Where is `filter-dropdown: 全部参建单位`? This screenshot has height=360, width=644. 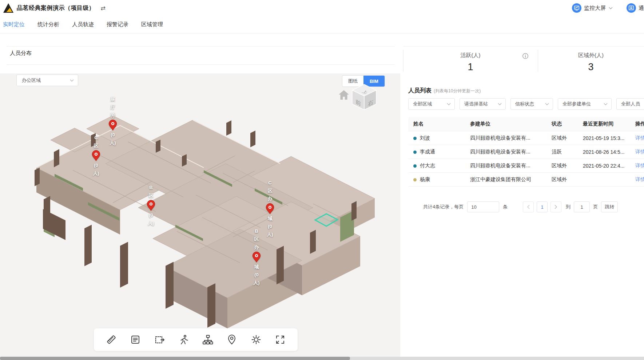 filter-dropdown: 全部参建单位 is located at coordinates (585, 104).